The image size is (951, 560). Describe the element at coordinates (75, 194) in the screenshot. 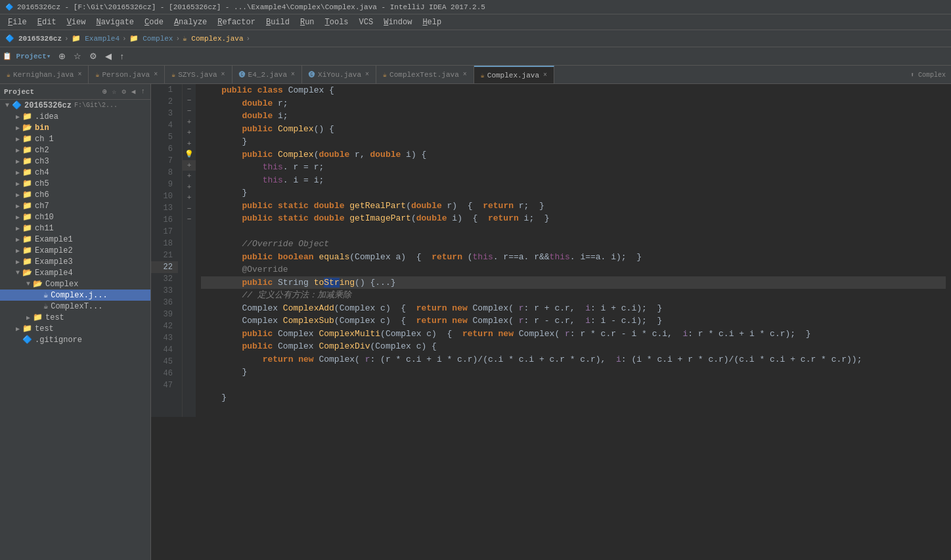

I see `tree-ch6: ▶ 📁 ch6` at that location.